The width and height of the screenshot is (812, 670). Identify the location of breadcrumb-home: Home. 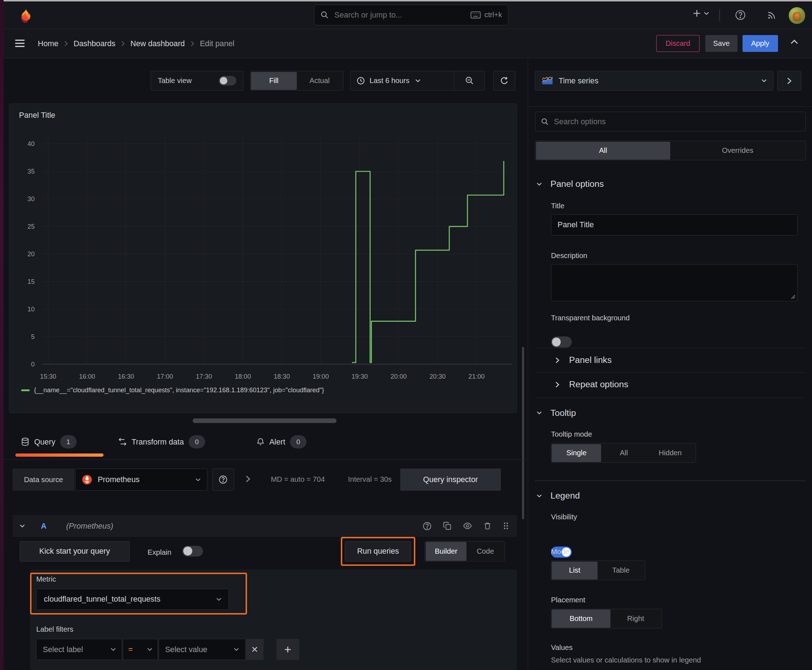
(48, 44).